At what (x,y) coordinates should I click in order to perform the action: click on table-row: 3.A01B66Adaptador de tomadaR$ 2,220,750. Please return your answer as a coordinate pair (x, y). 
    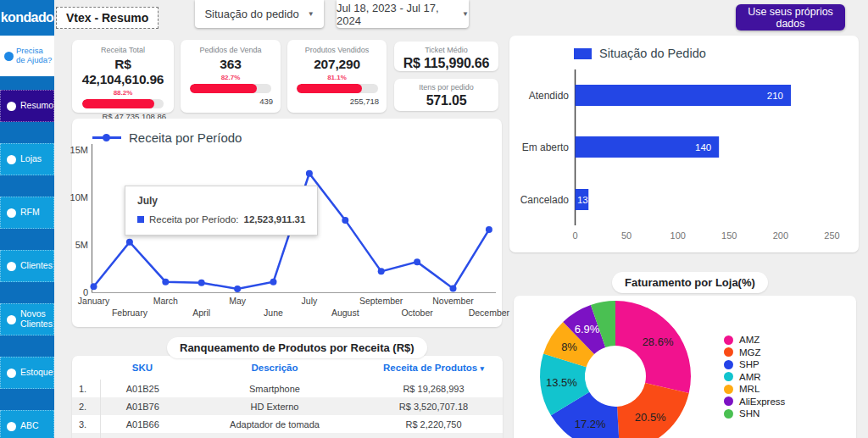
    Looking at the image, I should click on (287, 424).